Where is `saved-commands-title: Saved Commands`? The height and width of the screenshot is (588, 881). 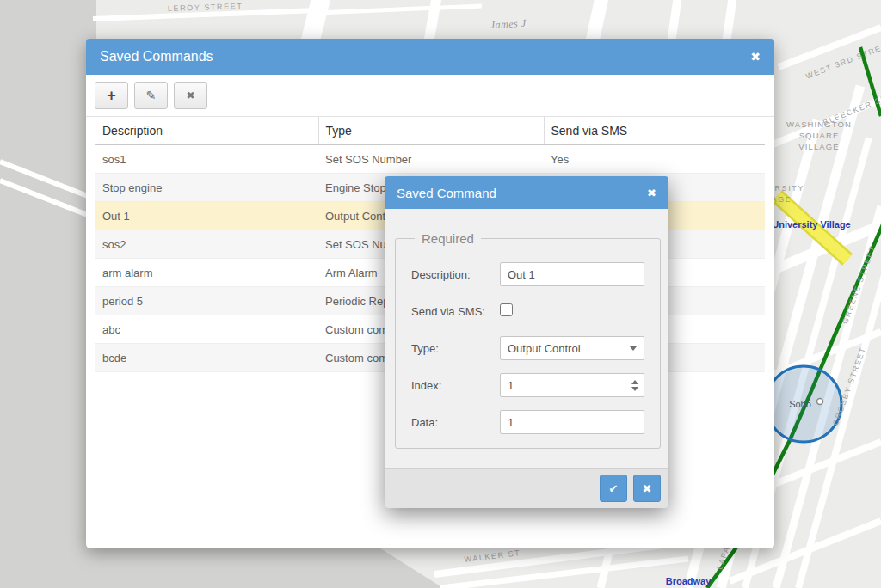 saved-commands-title: Saved Commands is located at coordinates (425, 57).